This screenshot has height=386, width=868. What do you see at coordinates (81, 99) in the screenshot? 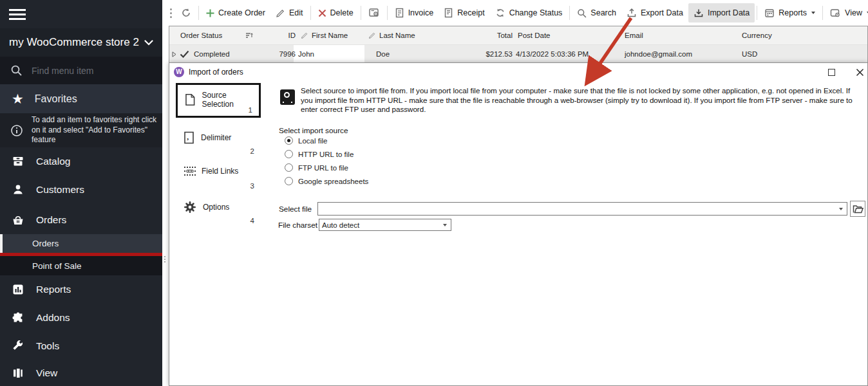
I see `sidebar-item-favorites: ★ Favorites` at bounding box center [81, 99].